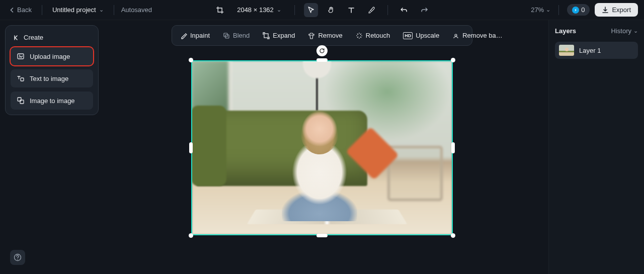  Describe the element at coordinates (325, 35) in the screenshot. I see `remove-button: Remove` at that location.